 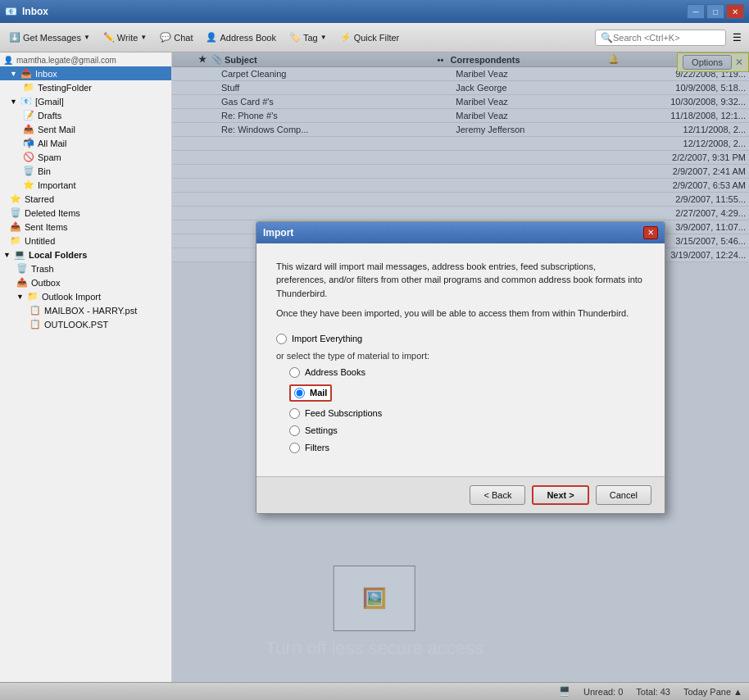 What do you see at coordinates (85, 282) in the screenshot?
I see `sidebar-item-outbox: 📤 Outbox` at bounding box center [85, 282].